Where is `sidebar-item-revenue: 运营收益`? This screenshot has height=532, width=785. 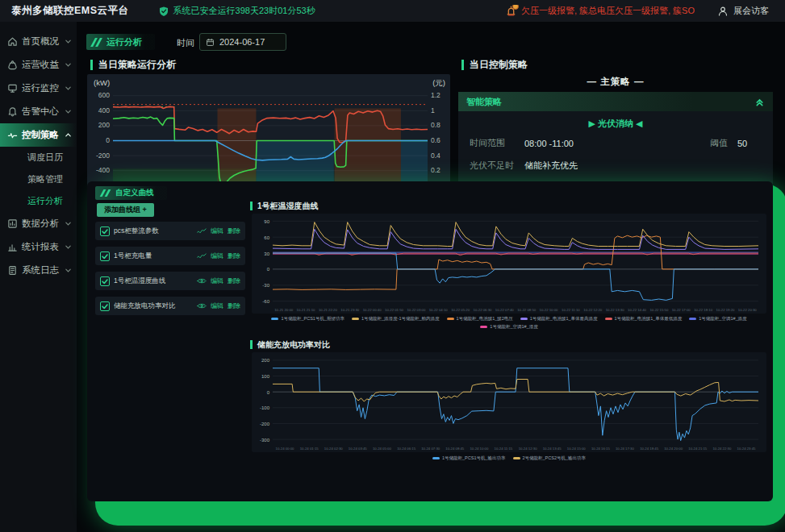
sidebar-item-revenue: 运营收益 is located at coordinates (39, 64).